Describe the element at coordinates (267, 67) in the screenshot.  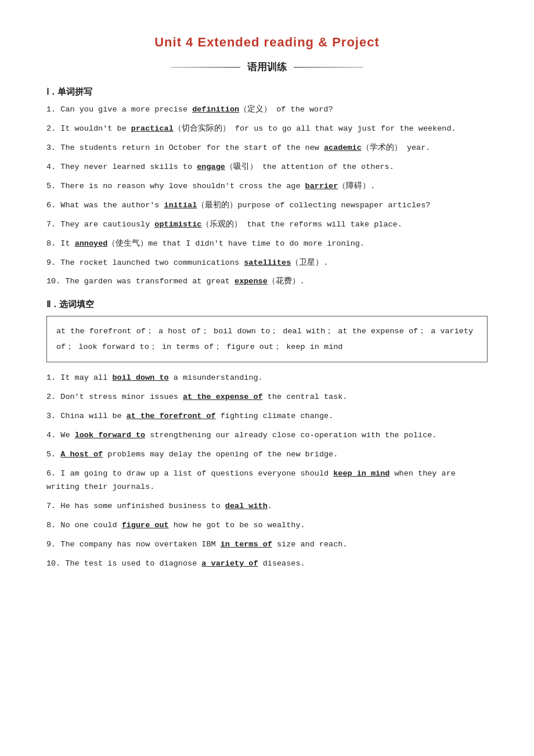
I see `section-banner: 语用训练` at that location.